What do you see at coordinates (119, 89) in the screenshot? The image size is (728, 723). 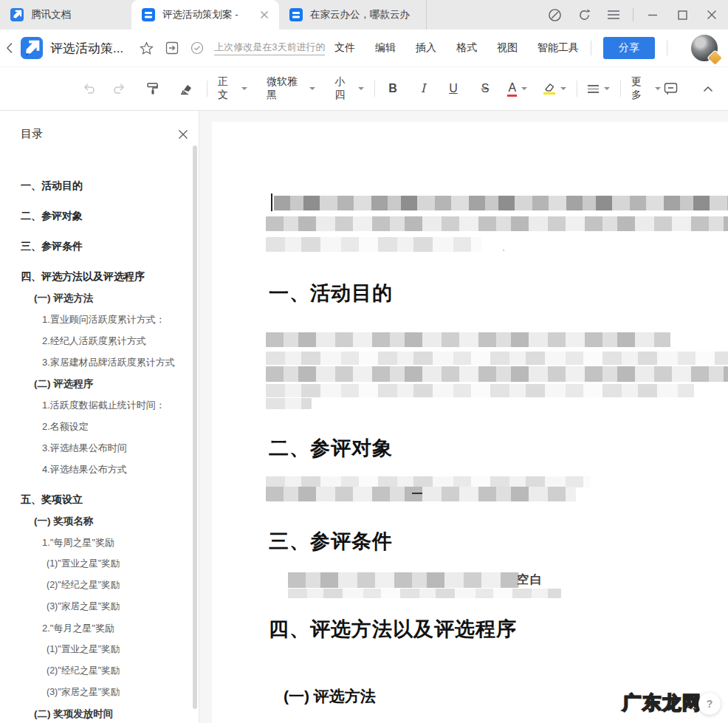 I see `redo-icon` at bounding box center [119, 89].